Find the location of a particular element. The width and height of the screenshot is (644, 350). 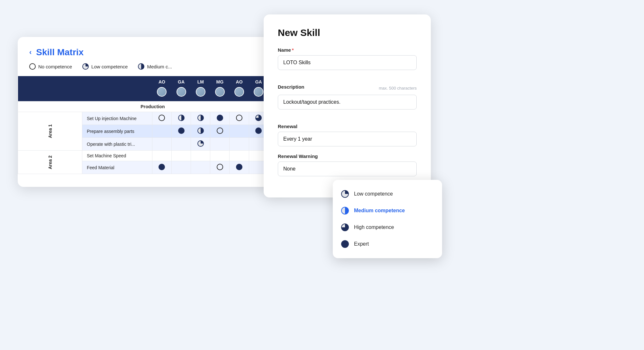

legend-no-competence: No competence is located at coordinates (51, 66).